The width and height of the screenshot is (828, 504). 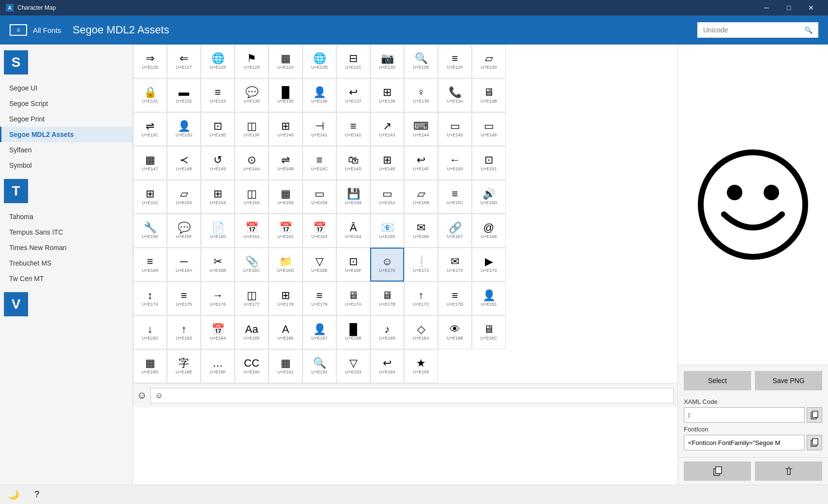 What do you see at coordinates (66, 104) in the screenshot?
I see `sidebar-item-segoe-script: Segoe Script` at bounding box center [66, 104].